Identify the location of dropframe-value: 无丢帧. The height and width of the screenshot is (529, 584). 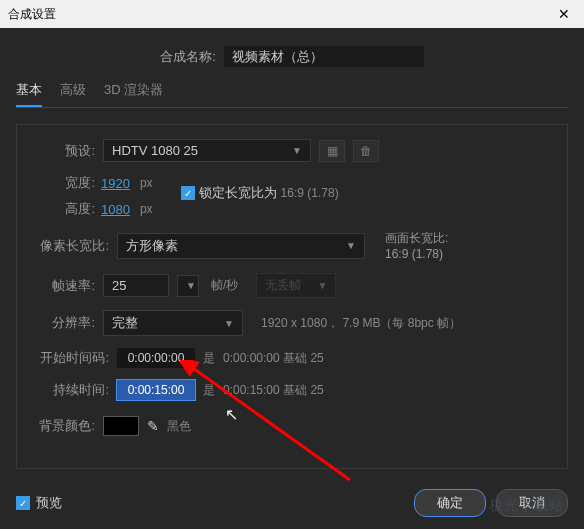
(283, 286).